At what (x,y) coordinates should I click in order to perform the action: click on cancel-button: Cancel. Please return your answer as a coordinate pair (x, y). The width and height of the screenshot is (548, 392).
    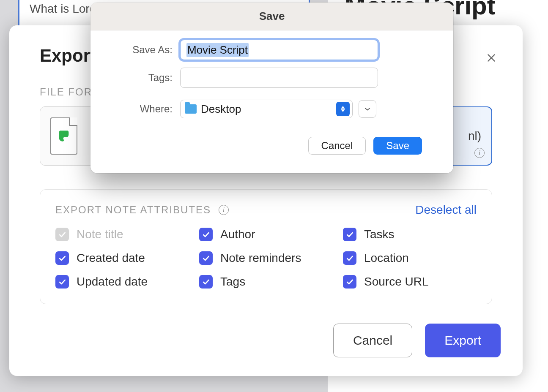
    Looking at the image, I should click on (373, 340).